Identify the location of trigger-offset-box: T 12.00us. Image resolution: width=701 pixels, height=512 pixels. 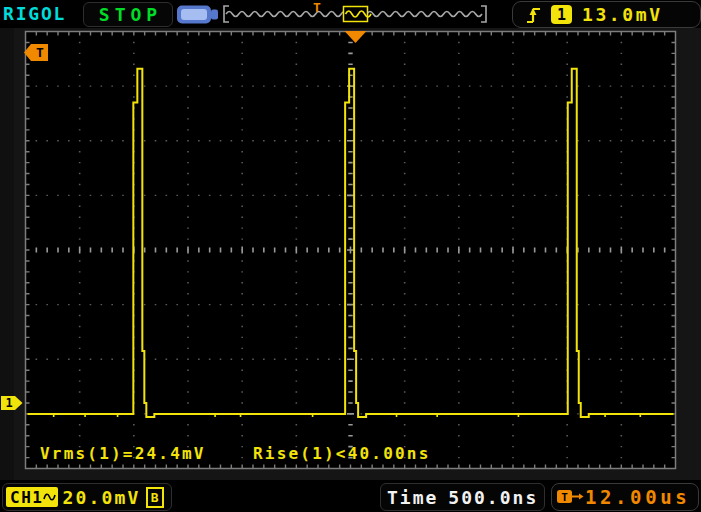
(625, 497).